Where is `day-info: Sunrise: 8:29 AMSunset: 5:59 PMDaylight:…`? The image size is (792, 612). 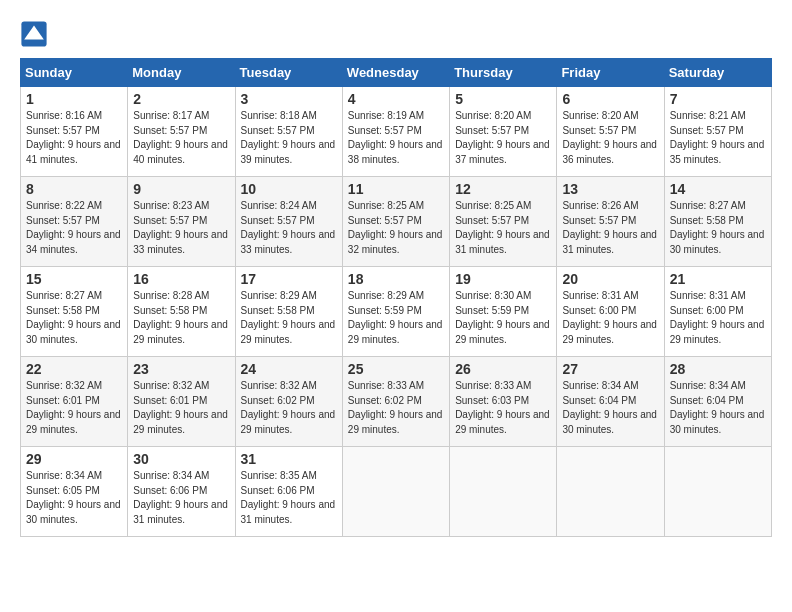
day-info: Sunrise: 8:29 AMSunset: 5:59 PMDaylight:… is located at coordinates (396, 318).